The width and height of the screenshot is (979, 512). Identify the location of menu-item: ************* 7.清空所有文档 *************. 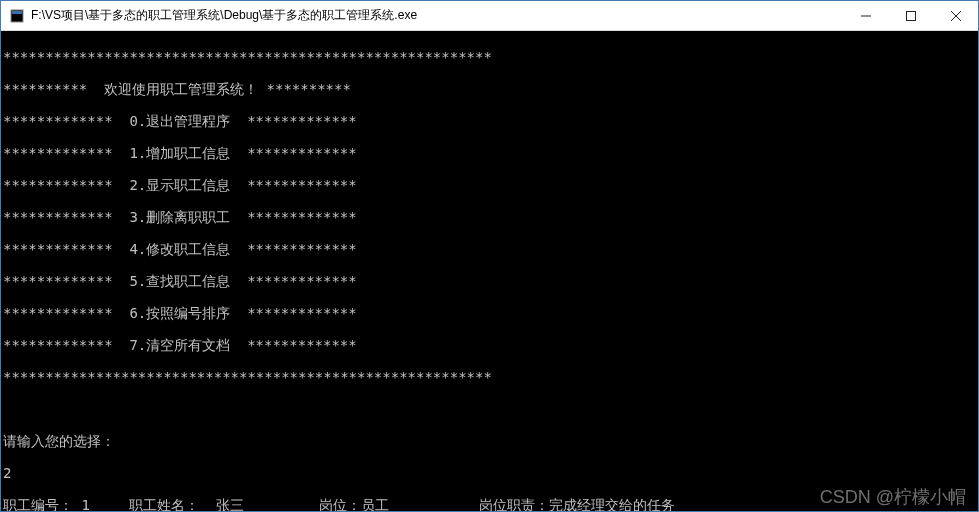
(490, 345).